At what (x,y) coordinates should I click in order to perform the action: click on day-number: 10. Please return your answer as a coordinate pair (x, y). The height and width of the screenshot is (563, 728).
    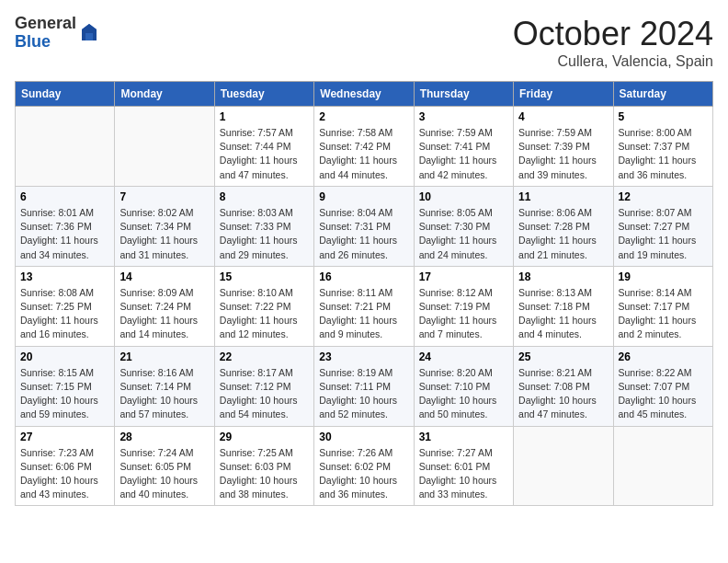
    Looking at the image, I should click on (463, 197).